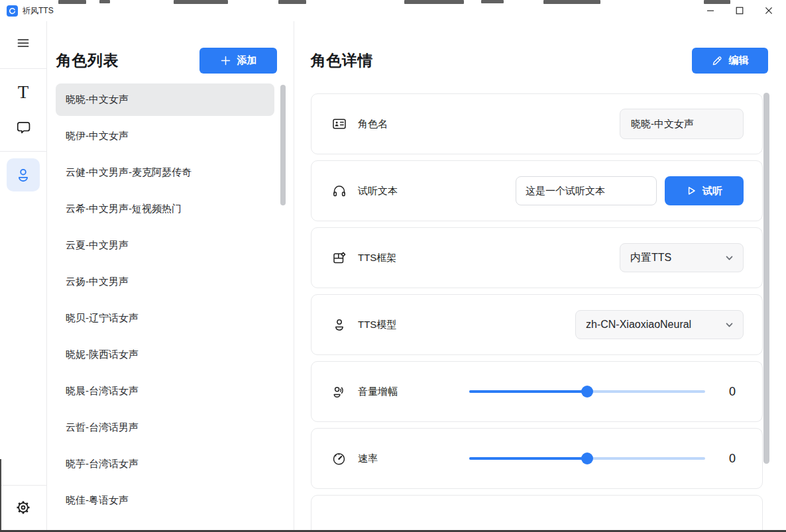 The width and height of the screenshot is (786, 532). Describe the element at coordinates (769, 11) in the screenshot. I see `close-button` at that location.